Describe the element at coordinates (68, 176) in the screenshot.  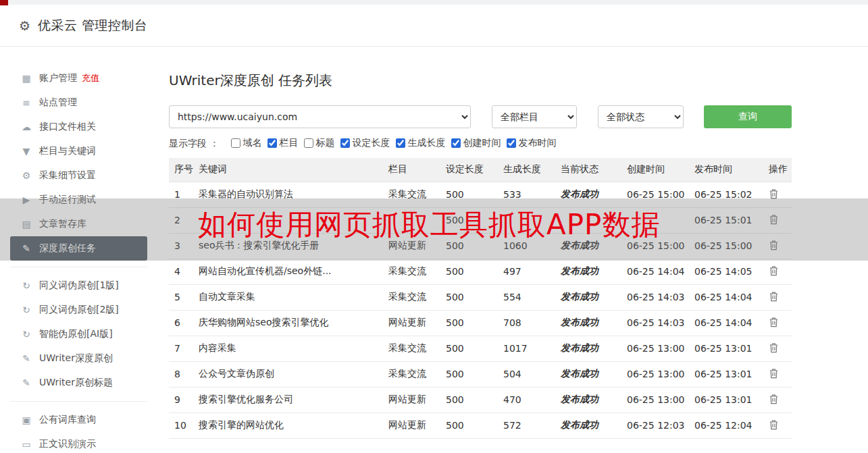
I see `sidebar-item-label: 采集细节设置` at that location.